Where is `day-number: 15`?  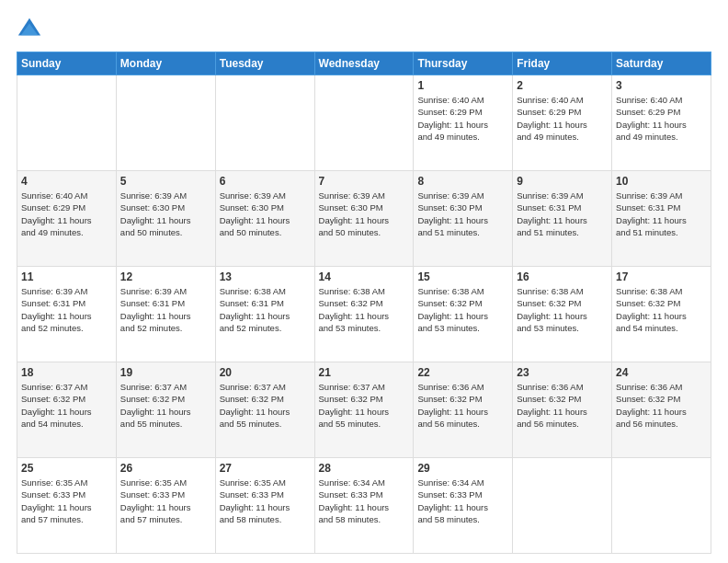 day-number: 15 is located at coordinates (463, 277).